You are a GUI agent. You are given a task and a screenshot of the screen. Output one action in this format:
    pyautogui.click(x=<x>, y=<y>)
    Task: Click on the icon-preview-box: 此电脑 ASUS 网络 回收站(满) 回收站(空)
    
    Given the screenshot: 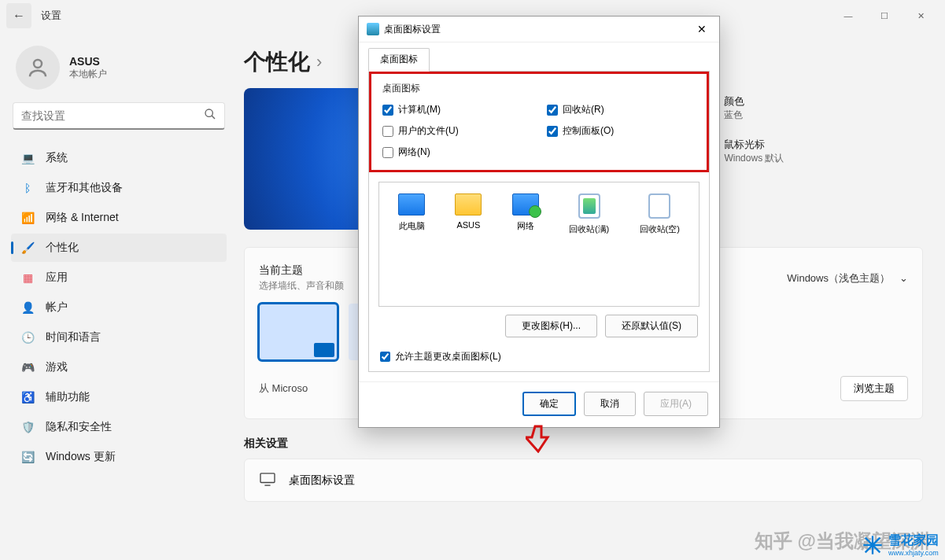 What is the action you would take?
    pyautogui.click(x=539, y=244)
    